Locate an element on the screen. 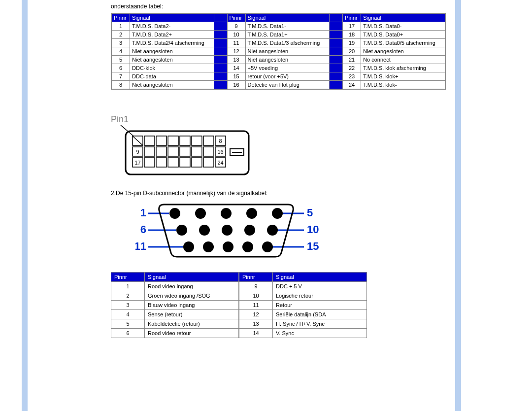  table-row: 2T.M.D.S. Data2+10T.M.D.S. Data1+18T.M.D… is located at coordinates (279, 34).